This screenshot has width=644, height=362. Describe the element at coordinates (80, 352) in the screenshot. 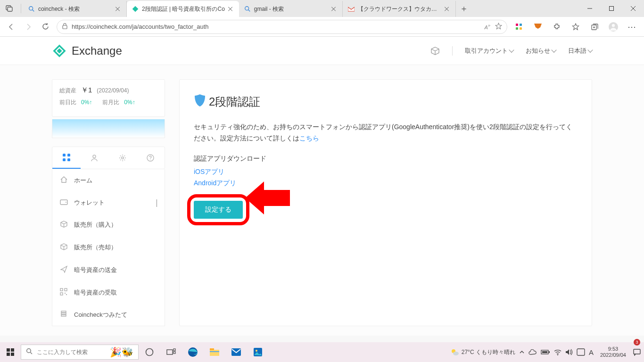

I see `taskbar-search: ここに入力して検索 🎉🐝` at that location.